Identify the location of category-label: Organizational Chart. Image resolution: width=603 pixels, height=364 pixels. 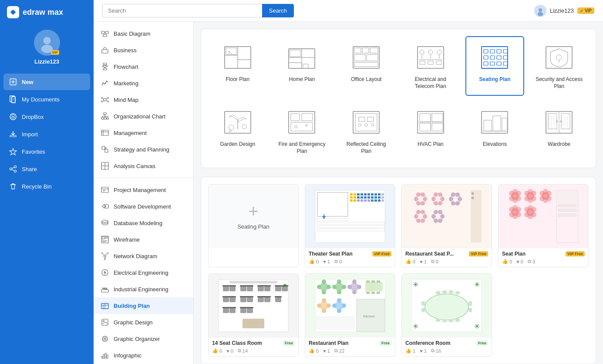
(139, 117).